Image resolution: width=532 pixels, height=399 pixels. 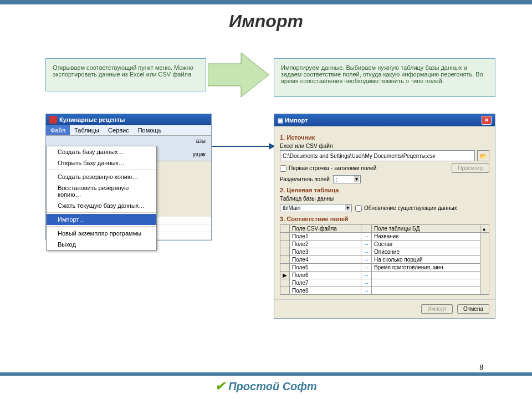 I want to click on menu-import: Импорт…, so click(x=101, y=219).